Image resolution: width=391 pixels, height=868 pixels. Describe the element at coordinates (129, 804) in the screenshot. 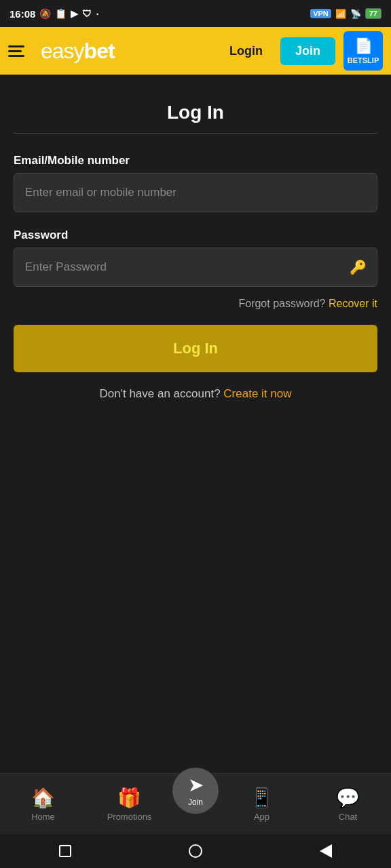

I see `nav-promotions: 🎁 Promotions` at that location.